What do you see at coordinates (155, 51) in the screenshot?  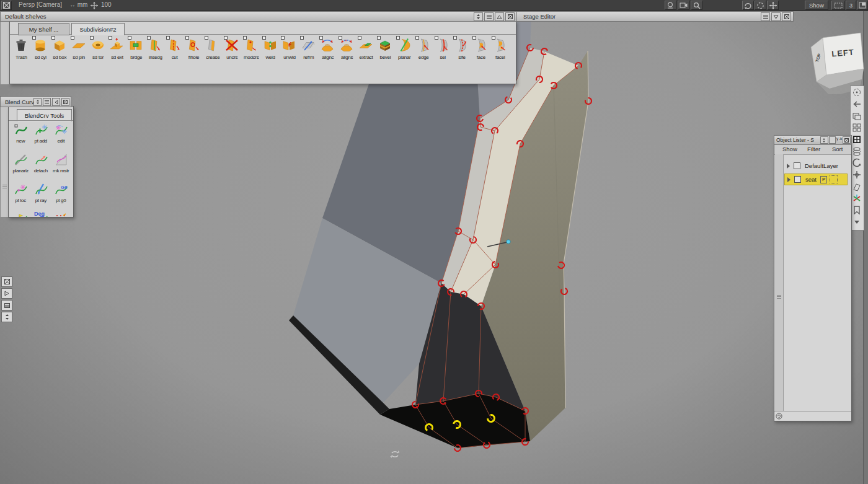 I see `shelf-tool-insedg: insedg` at bounding box center [155, 51].